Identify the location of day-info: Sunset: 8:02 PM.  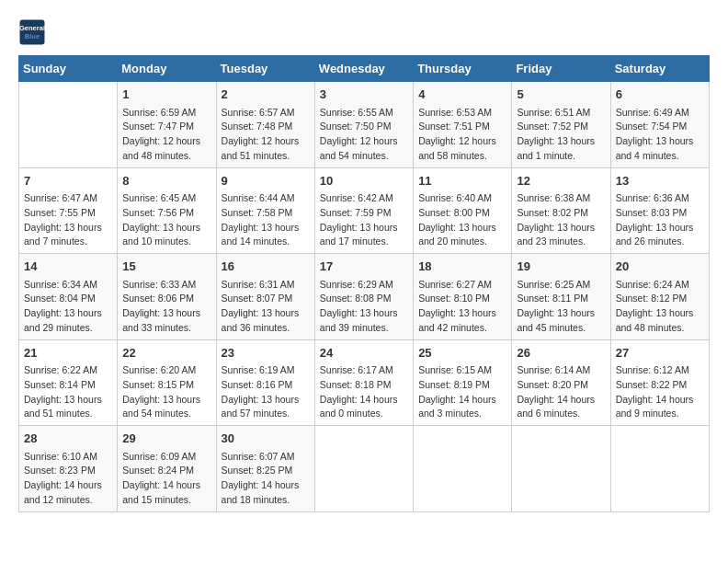
(561, 213).